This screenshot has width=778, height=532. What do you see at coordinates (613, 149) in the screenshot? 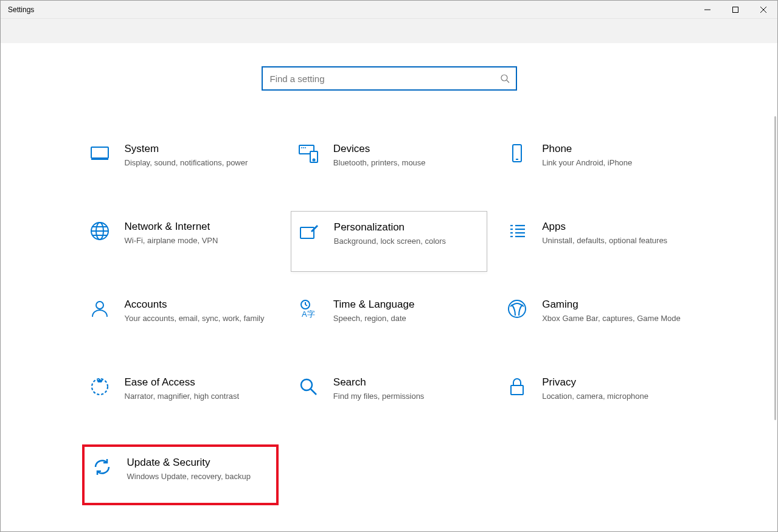
I see `tile-title: Phone` at bounding box center [613, 149].